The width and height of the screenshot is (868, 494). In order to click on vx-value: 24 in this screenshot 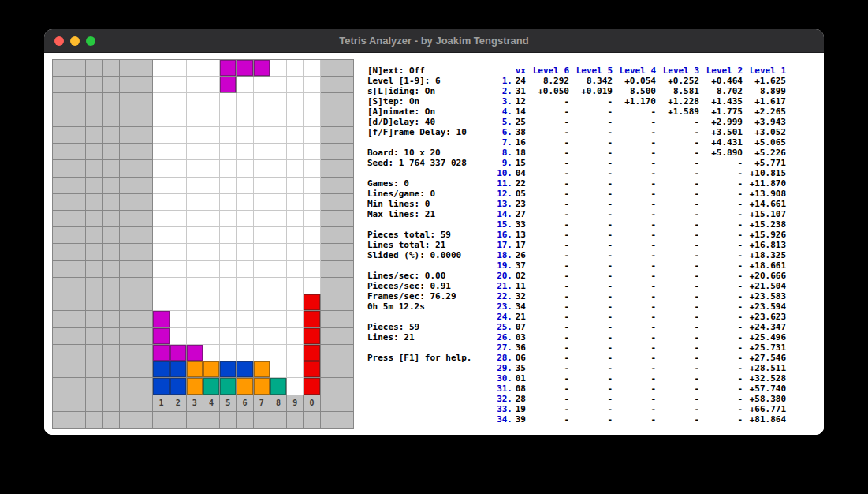, I will do `click(519, 80)`.